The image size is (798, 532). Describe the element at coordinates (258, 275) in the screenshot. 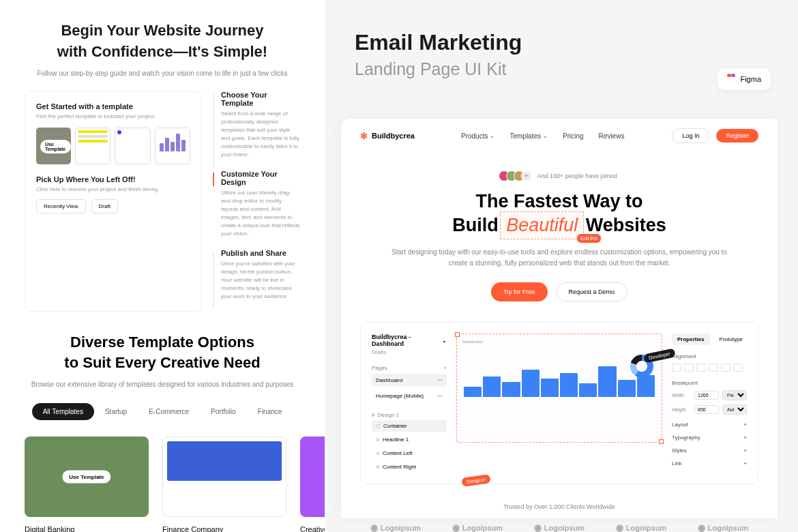

I see `step-publish: Publish and ShareOnce you're satisfied w…` at that location.